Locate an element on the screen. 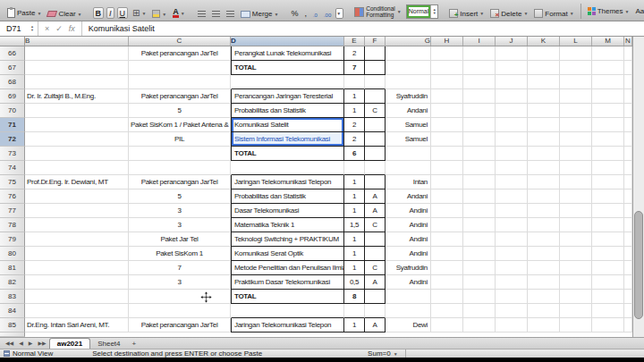 The width and height of the screenshot is (644, 362). row-header-76: 76 is located at coordinates (13, 197).